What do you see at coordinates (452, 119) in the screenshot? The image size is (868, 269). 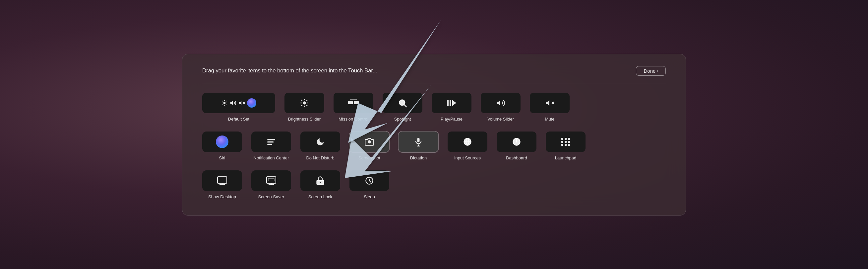 I see `play-pause-label: Play/Pause` at bounding box center [452, 119].